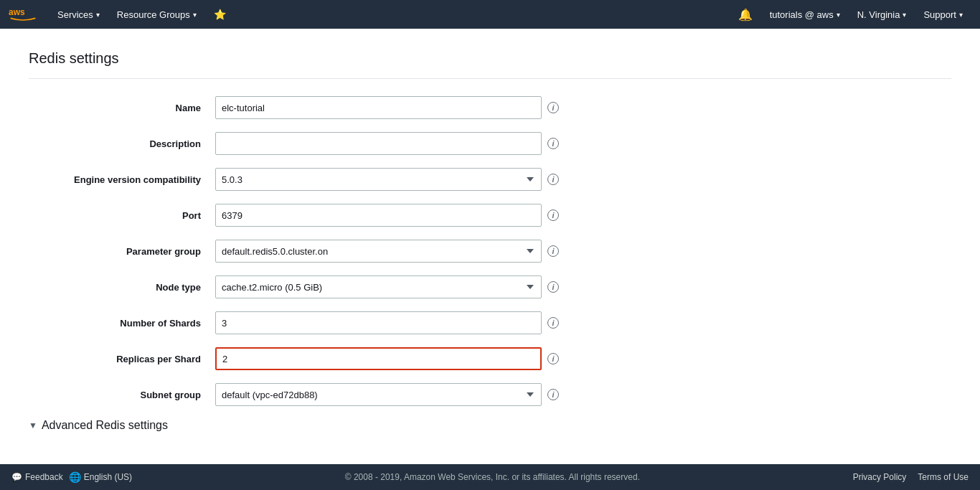 The height and width of the screenshot is (490, 980). Describe the element at coordinates (122, 359) in the screenshot. I see `replicas-per-shard-label: Replicas per Shard` at that location.